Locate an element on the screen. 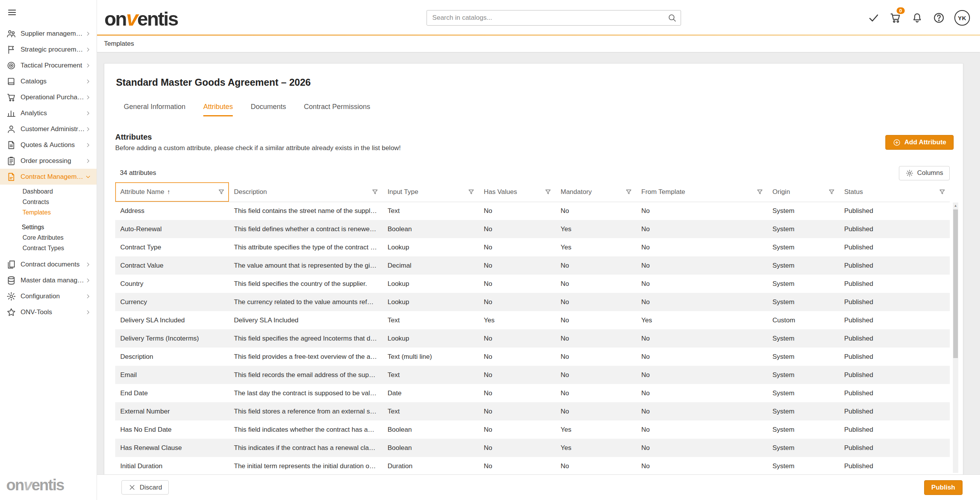 The image size is (980, 500). sidebar-item-contract-management: Contract Management is located at coordinates (48, 177).